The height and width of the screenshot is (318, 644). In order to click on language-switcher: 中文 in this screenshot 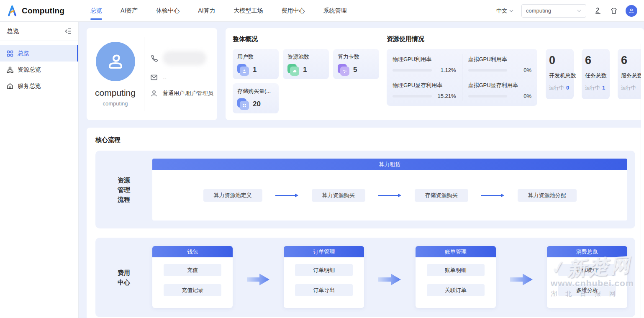, I will do `click(505, 11)`.